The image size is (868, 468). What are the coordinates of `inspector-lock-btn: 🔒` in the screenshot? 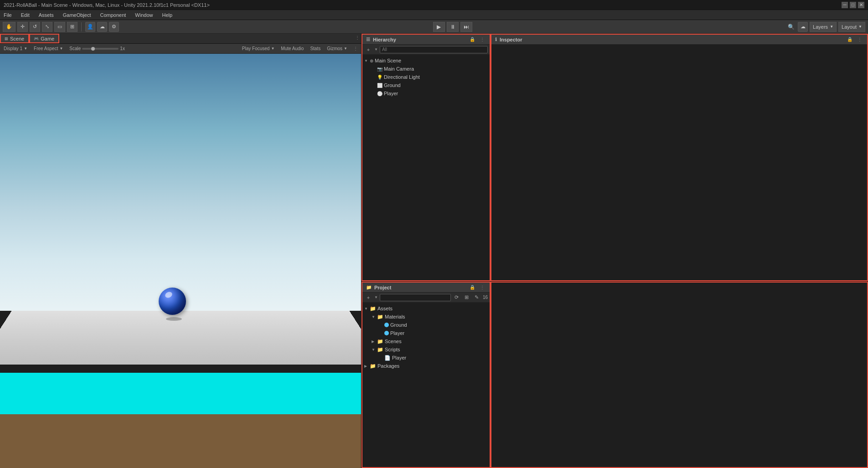 It's located at (850, 40).